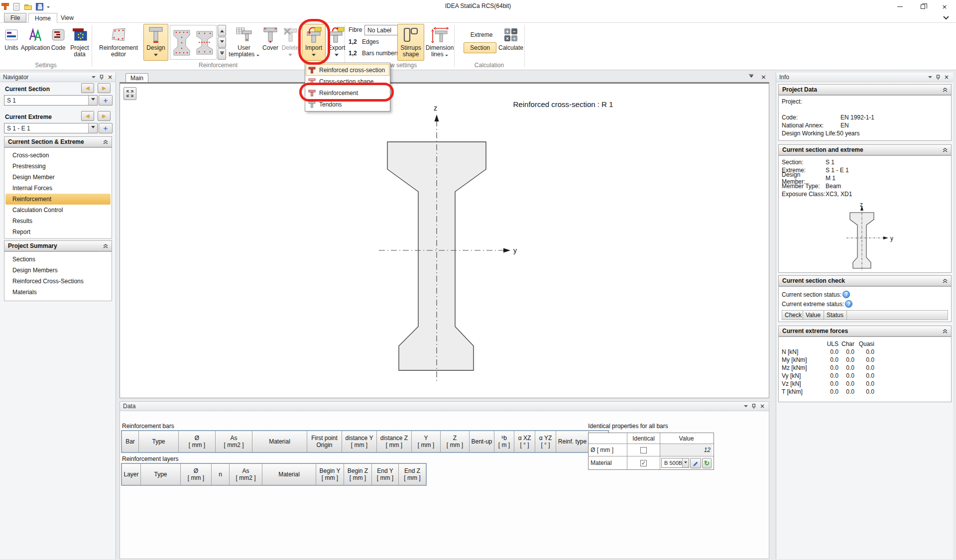 This screenshot has width=956, height=560. What do you see at coordinates (270, 42) in the screenshot?
I see `cover-button: Cover` at bounding box center [270, 42].